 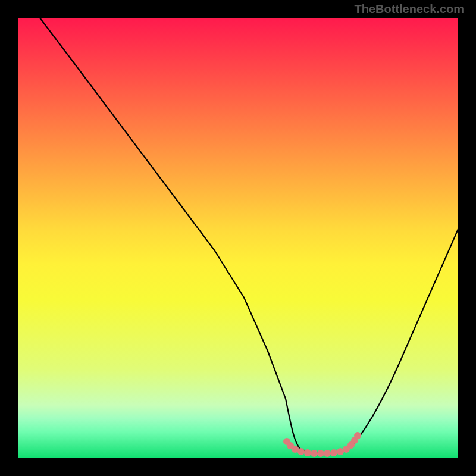 What do you see at coordinates (322, 444) in the screenshot?
I see `optimal-zone-markers` at bounding box center [322, 444].